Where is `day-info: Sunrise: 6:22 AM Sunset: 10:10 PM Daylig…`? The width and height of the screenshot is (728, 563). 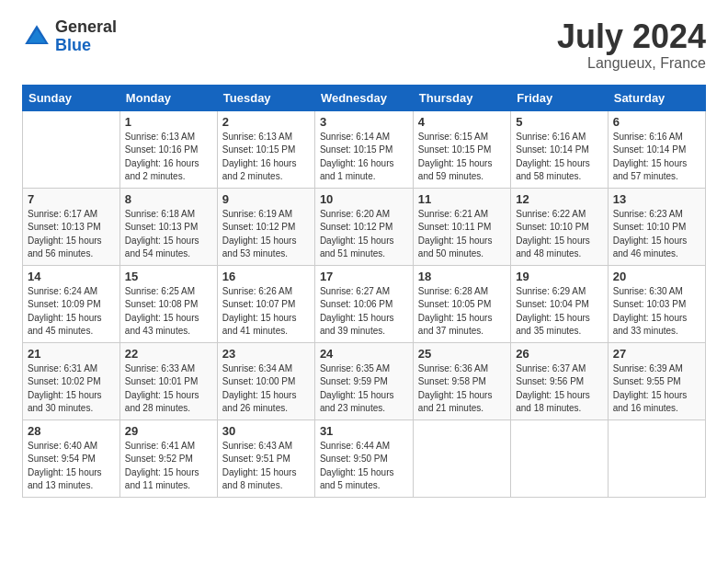 day-info: Sunrise: 6:22 AM Sunset: 10:10 PM Daylig… is located at coordinates (559, 235).